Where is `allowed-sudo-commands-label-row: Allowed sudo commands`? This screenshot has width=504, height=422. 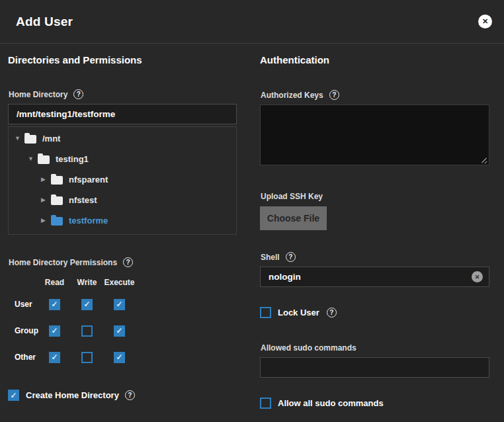 allowed-sudo-commands-label-row: Allowed sudo commands is located at coordinates (374, 348).